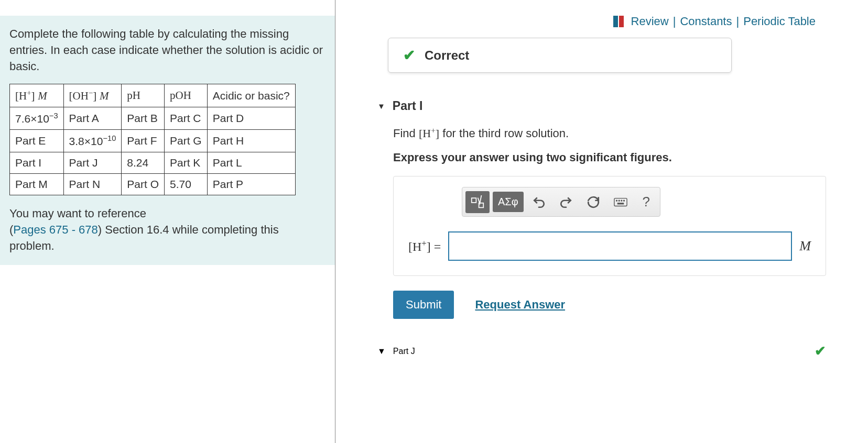 Image resolution: width=868 pixels, height=443 pixels. What do you see at coordinates (425, 246) in the screenshot?
I see `answer-label: [H+] =` at bounding box center [425, 246].